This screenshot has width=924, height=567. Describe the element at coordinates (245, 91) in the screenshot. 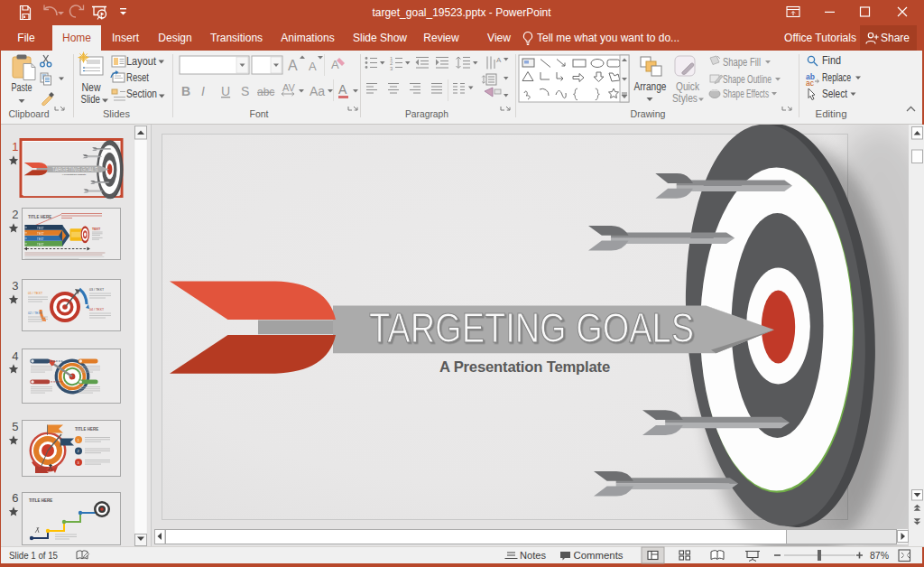

I see `svg-text: S` at that location.